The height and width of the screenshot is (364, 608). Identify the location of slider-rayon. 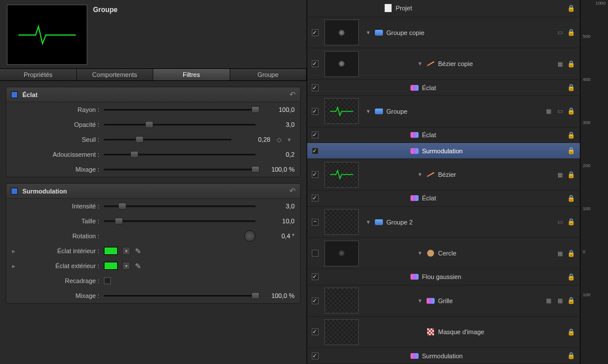
(180, 110).